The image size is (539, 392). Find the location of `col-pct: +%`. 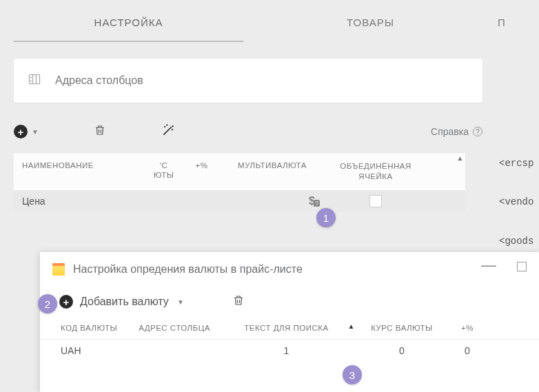

col-pct: +% is located at coordinates (467, 328).